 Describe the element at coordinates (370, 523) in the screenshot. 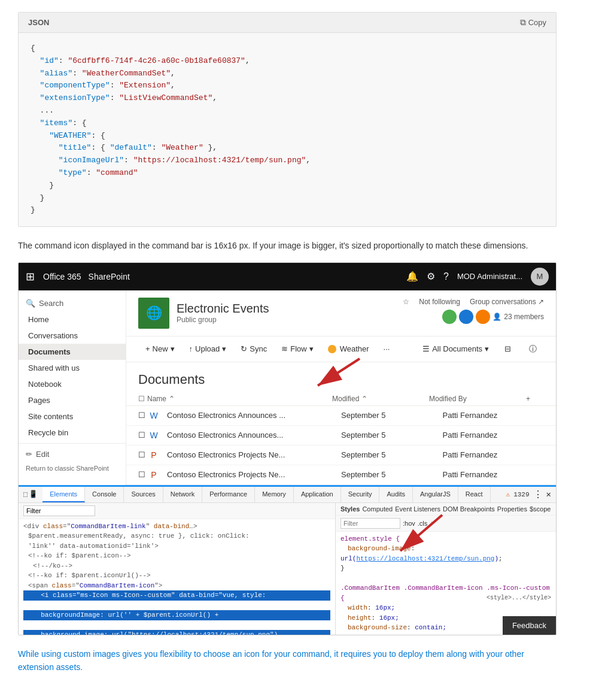

I see `styles-filter-input` at that location.